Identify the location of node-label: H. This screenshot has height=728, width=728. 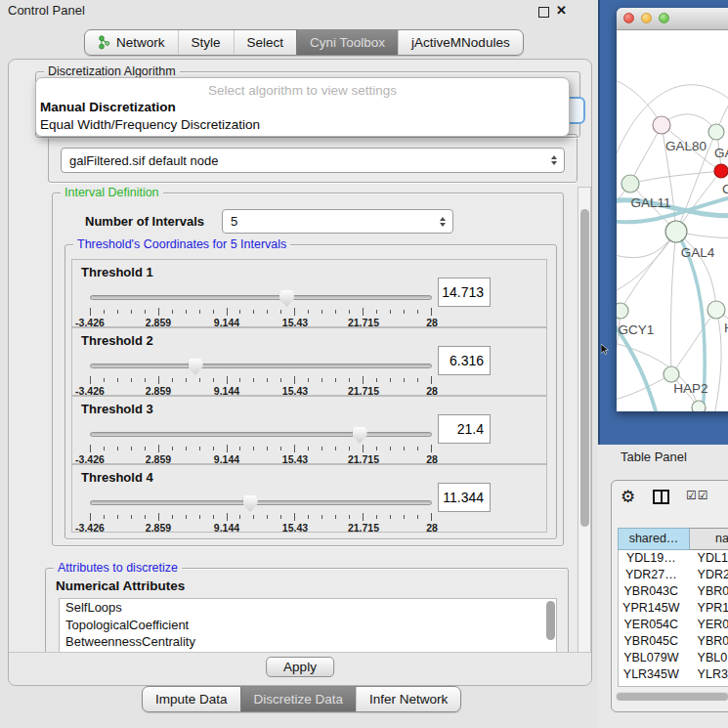
(726, 328).